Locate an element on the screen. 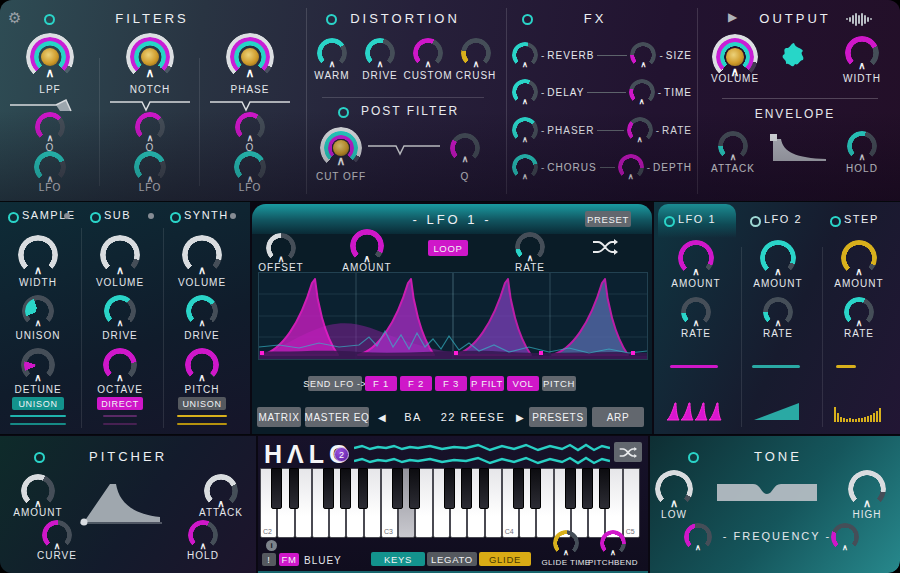 The height and width of the screenshot is (573, 900). step-rate-knob: ∧ is located at coordinates (859, 312).